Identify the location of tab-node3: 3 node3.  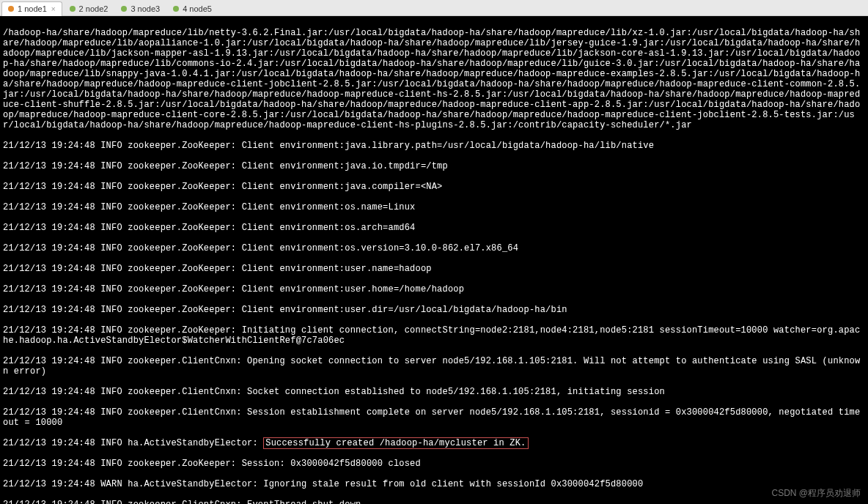
(141, 9).